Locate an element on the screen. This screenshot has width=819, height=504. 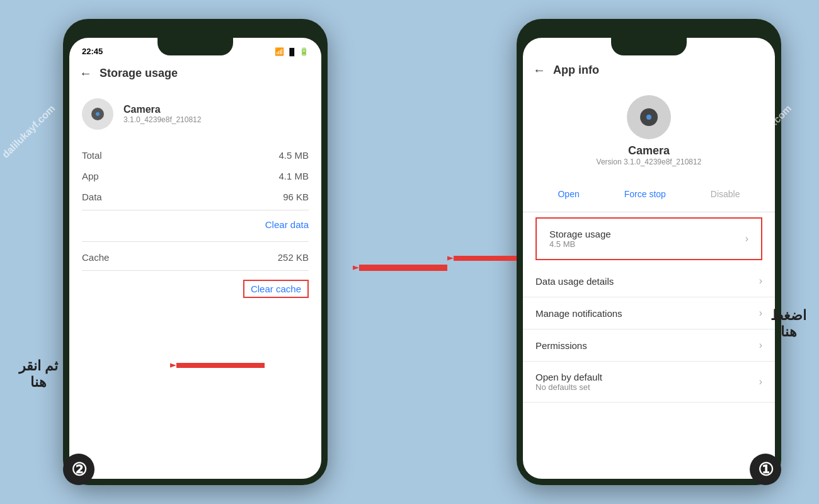
open-by-default-chevron: › is located at coordinates (761, 382).